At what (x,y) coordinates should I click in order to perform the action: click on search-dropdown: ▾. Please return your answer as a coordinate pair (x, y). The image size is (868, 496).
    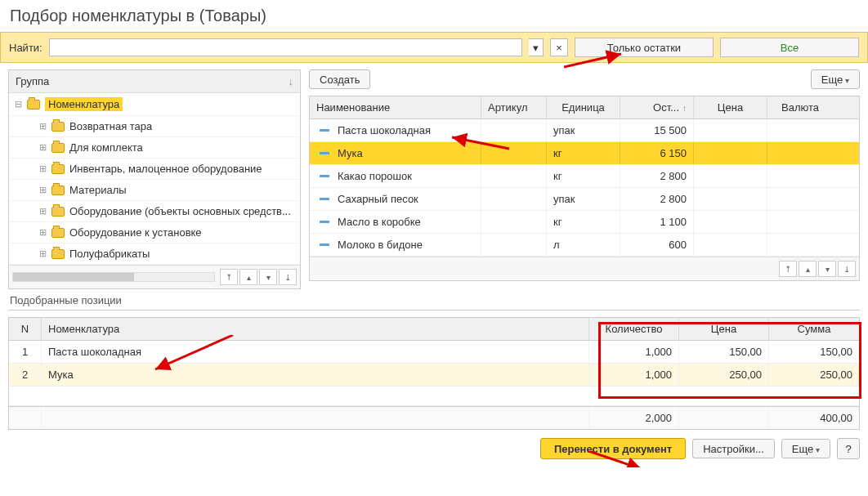
    Looking at the image, I should click on (536, 47).